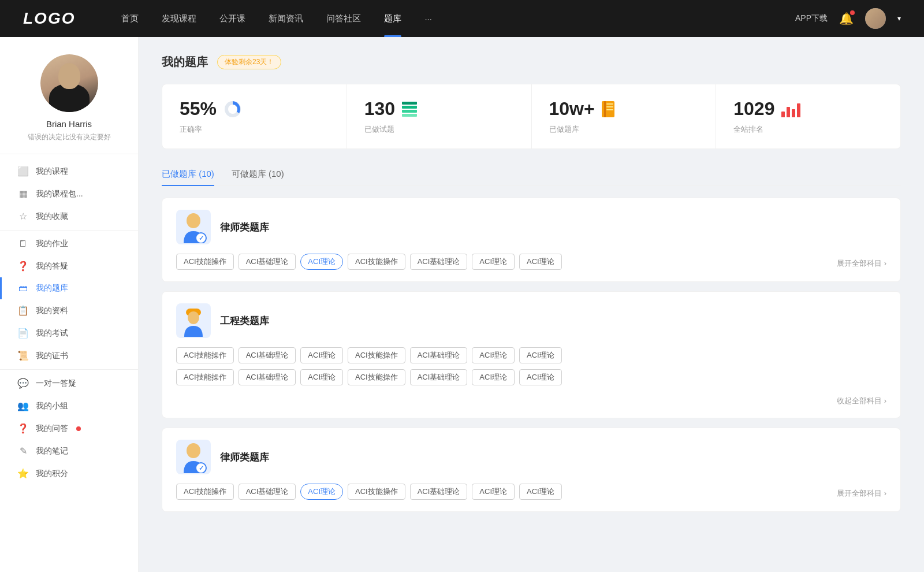 The width and height of the screenshot is (924, 572). What do you see at coordinates (811, 18) in the screenshot?
I see `app-download-link: APP下载` at bounding box center [811, 18].